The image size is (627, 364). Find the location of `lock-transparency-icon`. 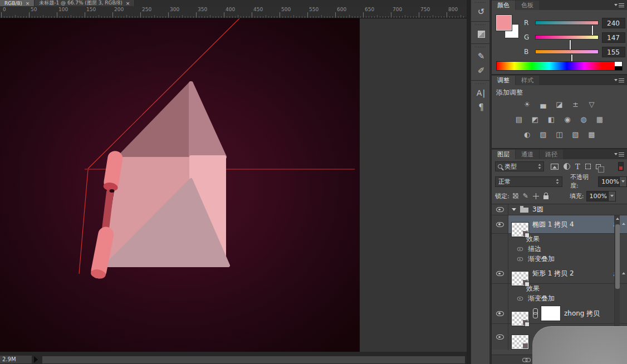

lock-transparency-icon is located at coordinates (516, 196).